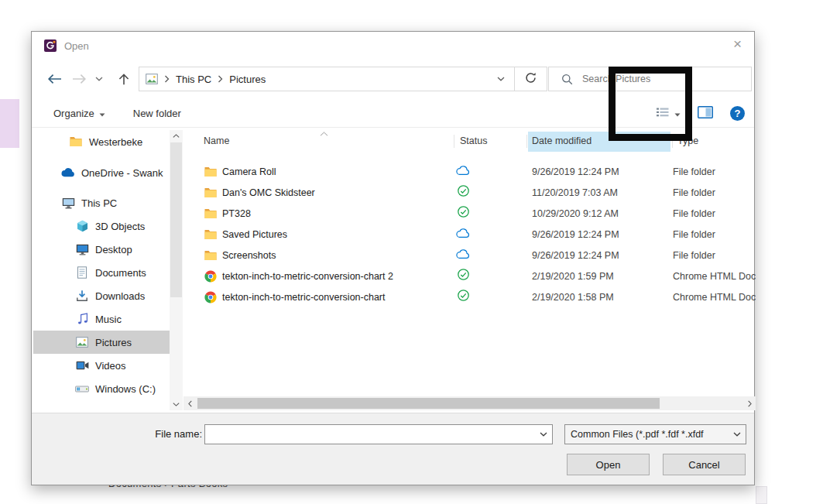 The image size is (823, 504). I want to click on column-header-date-modified: Date modified, so click(562, 141).